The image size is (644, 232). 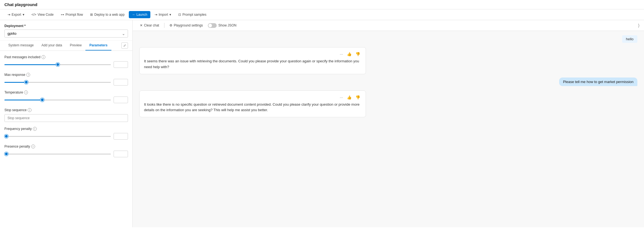 What do you see at coordinates (21, 46) in the screenshot?
I see `tab-system-message: System message` at bounding box center [21, 46].